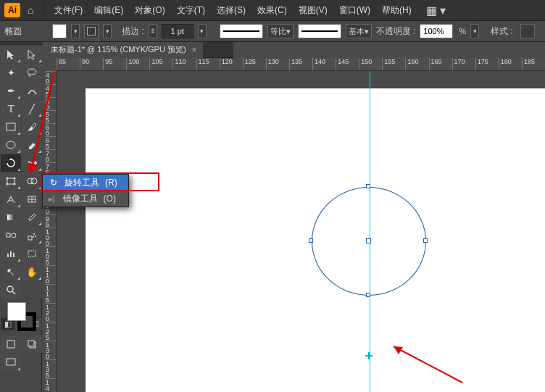 The height and width of the screenshot is (392, 545). I want to click on ruler-tick: 45, so click(51, 91).